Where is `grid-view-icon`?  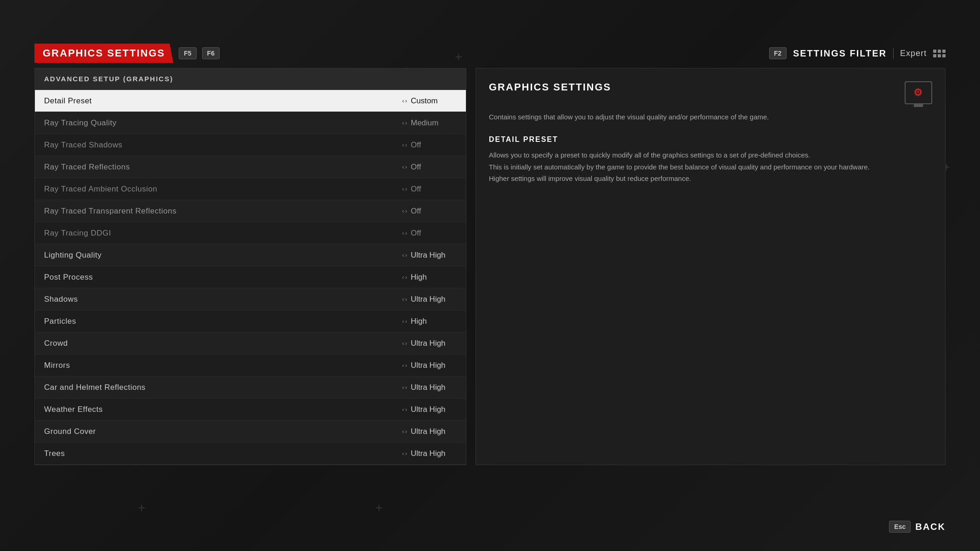 grid-view-icon is located at coordinates (939, 53).